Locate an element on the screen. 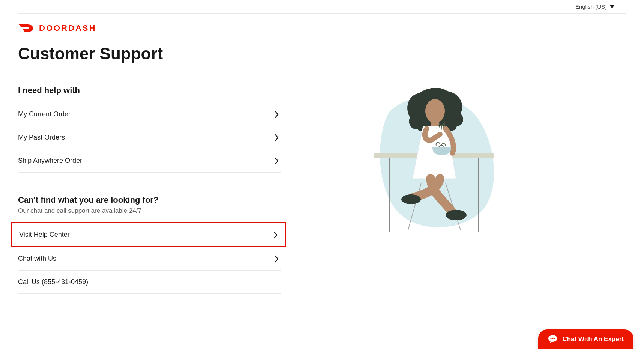 The image size is (644, 349). more-menu-list: Visit Help Center Chat with Us Call Us (… is located at coordinates (149, 258).